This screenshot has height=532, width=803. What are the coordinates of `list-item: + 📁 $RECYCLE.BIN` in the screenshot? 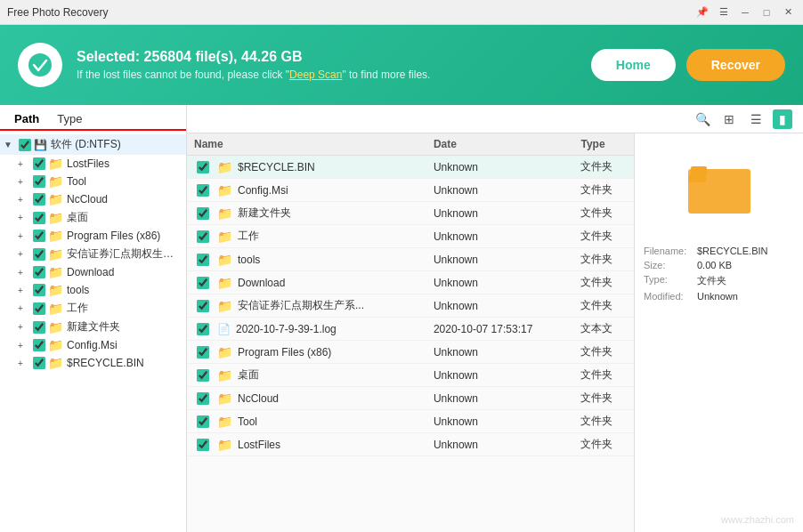 It's located at (93, 363).